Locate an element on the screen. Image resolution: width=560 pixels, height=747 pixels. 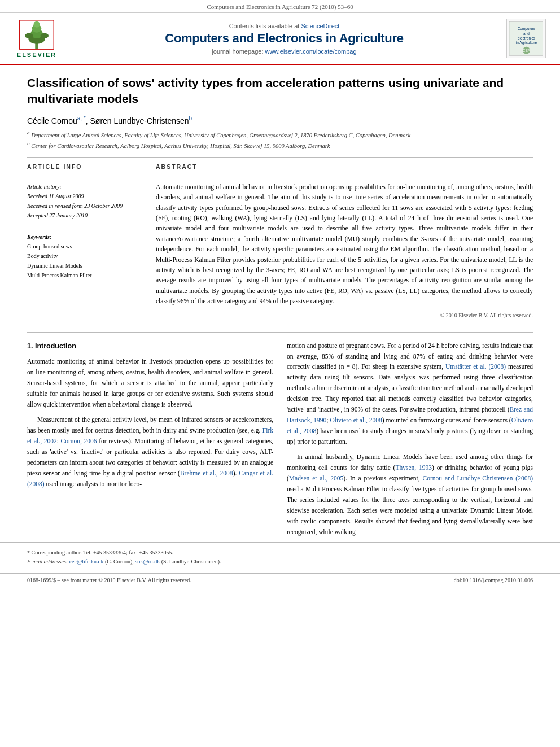
right-logo-area: Computers and electronics in Agriculture… is located at coordinates (527, 38).